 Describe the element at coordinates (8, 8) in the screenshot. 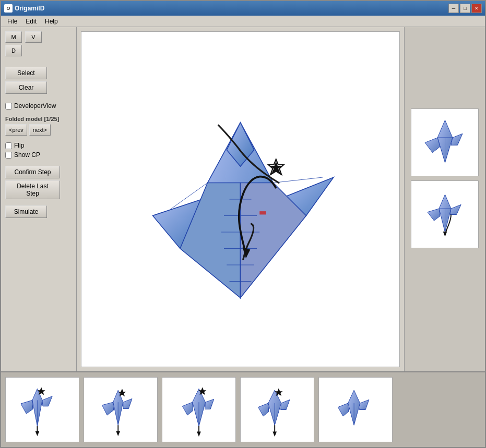

I see `app-icon: O` at that location.